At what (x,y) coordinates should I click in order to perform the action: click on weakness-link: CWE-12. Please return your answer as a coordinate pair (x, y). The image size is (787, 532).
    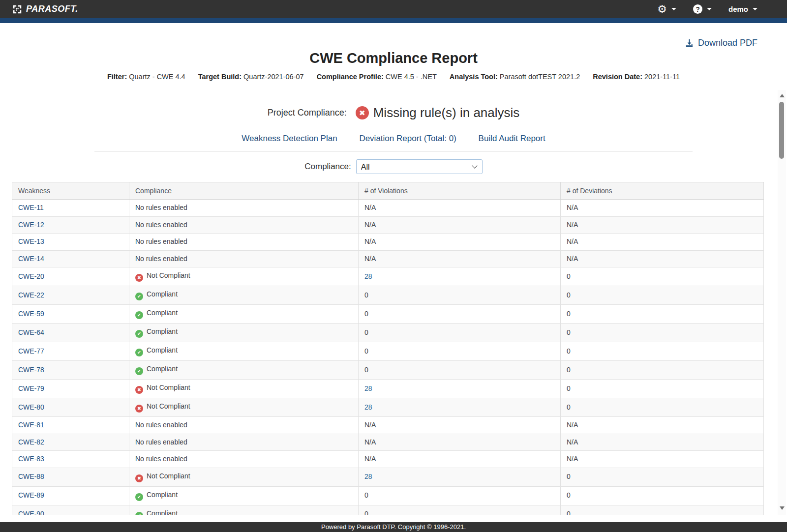
    Looking at the image, I should click on (31, 225).